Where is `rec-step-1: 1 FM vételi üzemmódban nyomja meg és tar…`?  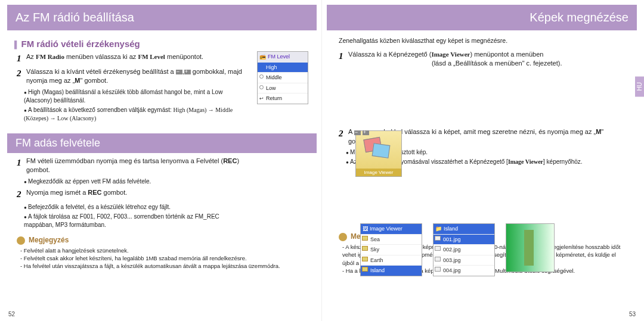
rec-step-1: 1 FM vételi üzemmódban nyomja meg és tar… is located at coordinates (163, 166).